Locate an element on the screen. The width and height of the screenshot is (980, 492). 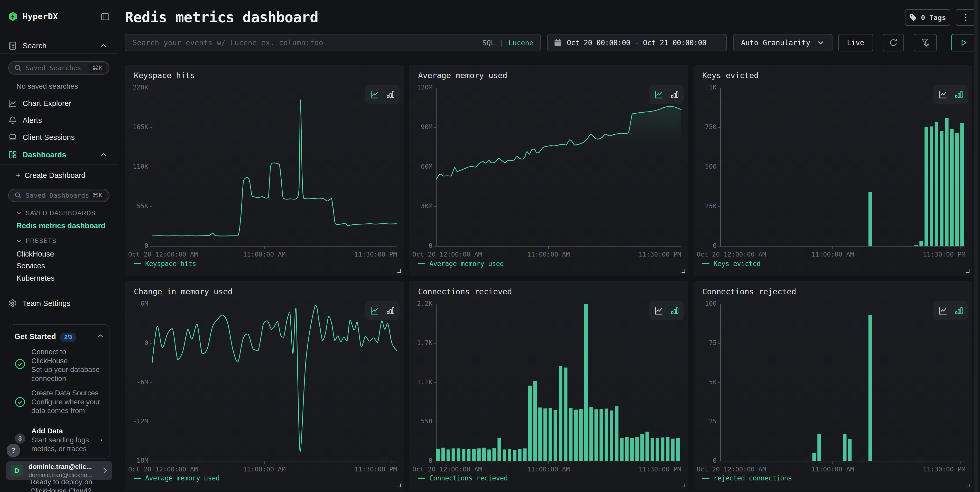
chart-panel: Keyspace hits 220K165K110K55K0Oct 20 12:… is located at coordinates (264, 170).